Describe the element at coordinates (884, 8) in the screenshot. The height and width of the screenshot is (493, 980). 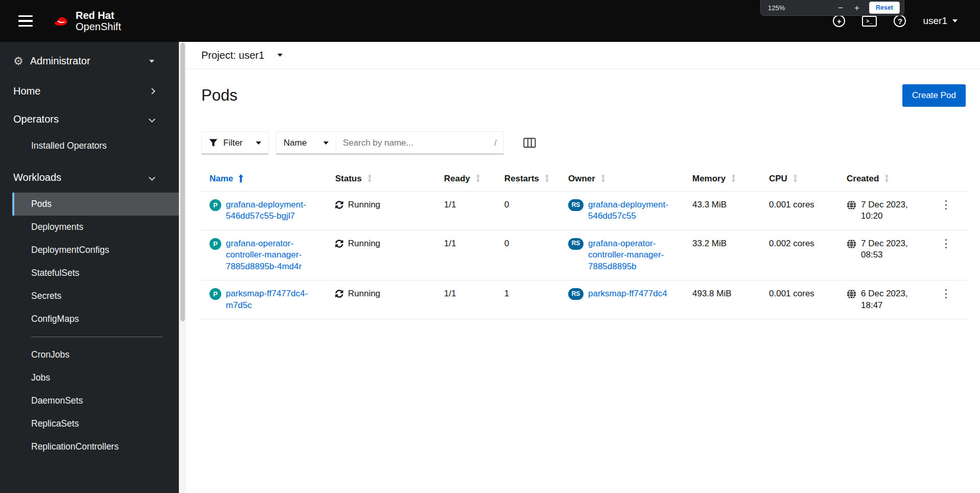
I see `zoom-reset-button: Reset` at that location.